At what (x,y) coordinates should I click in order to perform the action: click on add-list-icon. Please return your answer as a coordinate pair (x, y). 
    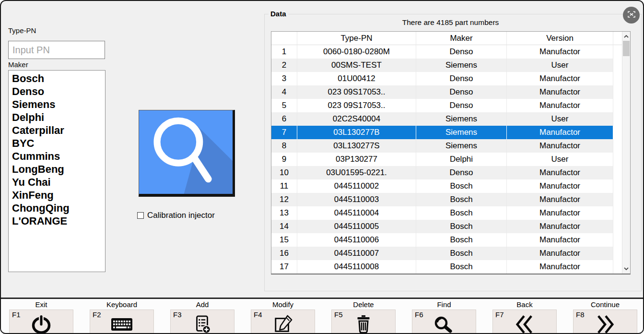
    Looking at the image, I should click on (202, 322).